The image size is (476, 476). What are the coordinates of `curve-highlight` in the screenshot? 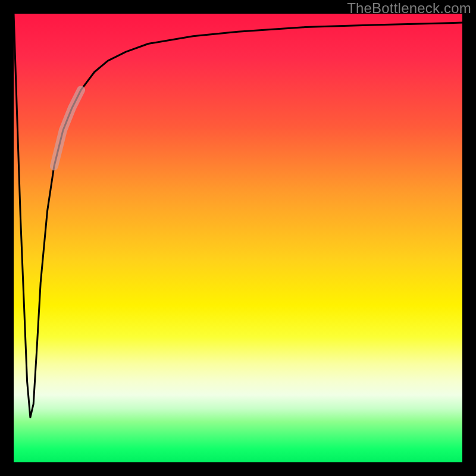 It's located at (68, 128).